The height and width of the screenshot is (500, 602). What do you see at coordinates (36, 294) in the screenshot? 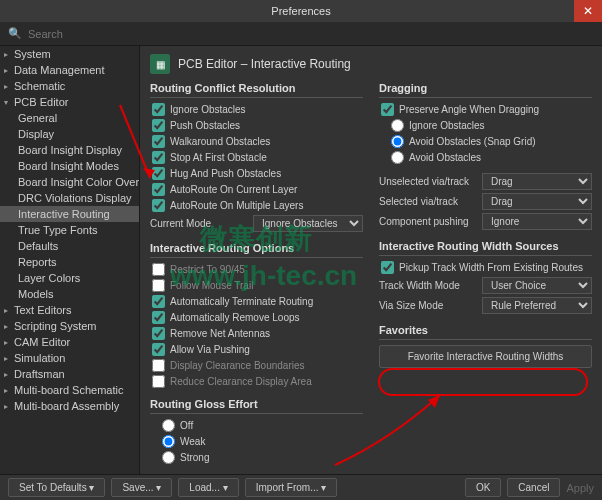
I see `sidebar-item-label: Models` at bounding box center [36, 294].